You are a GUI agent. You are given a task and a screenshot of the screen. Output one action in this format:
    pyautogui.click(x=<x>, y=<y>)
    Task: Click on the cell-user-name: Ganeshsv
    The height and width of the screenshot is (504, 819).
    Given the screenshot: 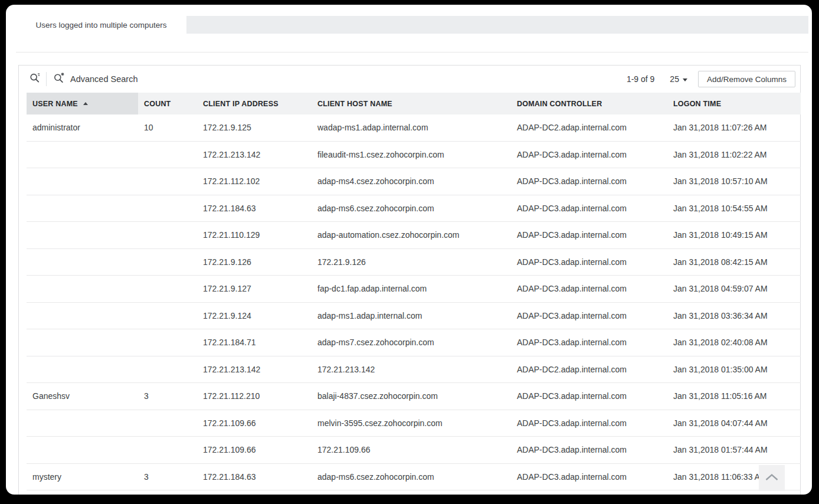 What is the action you would take?
    pyautogui.click(x=83, y=397)
    